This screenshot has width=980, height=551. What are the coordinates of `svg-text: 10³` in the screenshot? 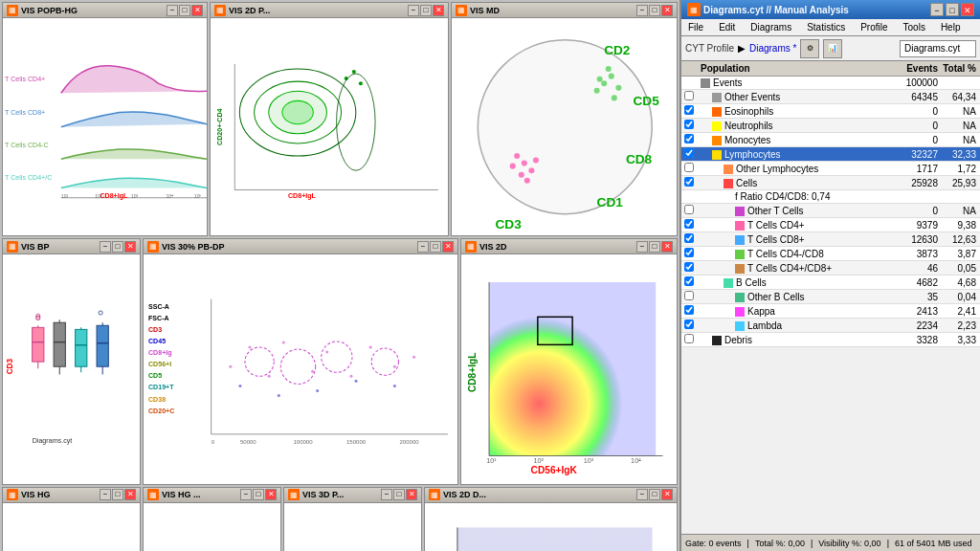 It's located at (135, 196).